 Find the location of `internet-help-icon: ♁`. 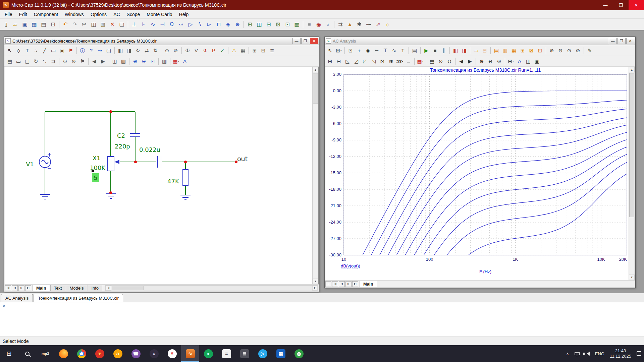

internet-help-icon: ♁ is located at coordinates (328, 24).